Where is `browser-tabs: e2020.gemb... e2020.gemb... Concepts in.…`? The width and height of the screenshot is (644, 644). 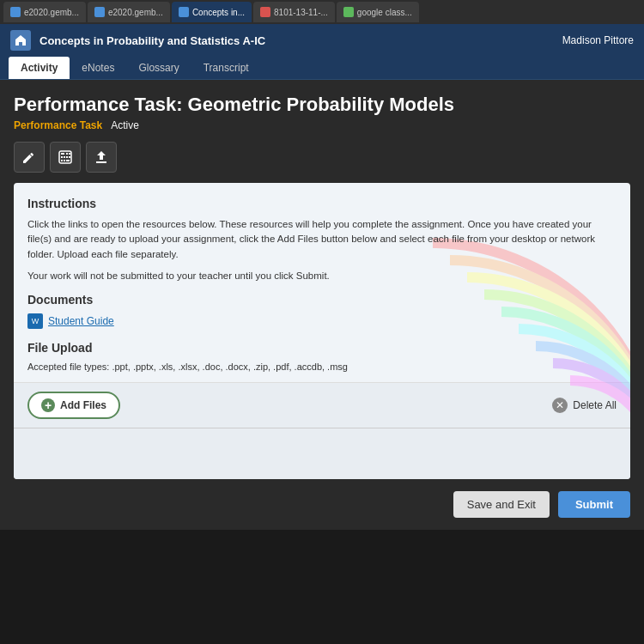 browser-tabs: e2020.gemb... e2020.gemb... Concepts in.… is located at coordinates (322, 12).